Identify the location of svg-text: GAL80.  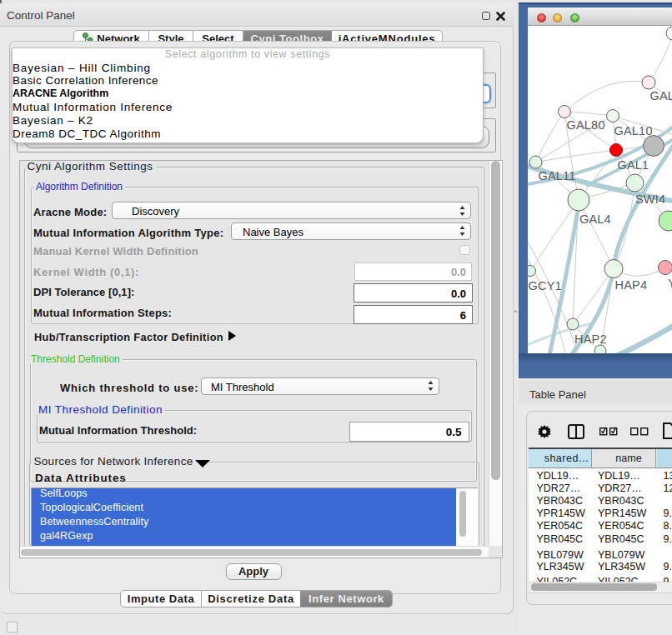
(586, 125).